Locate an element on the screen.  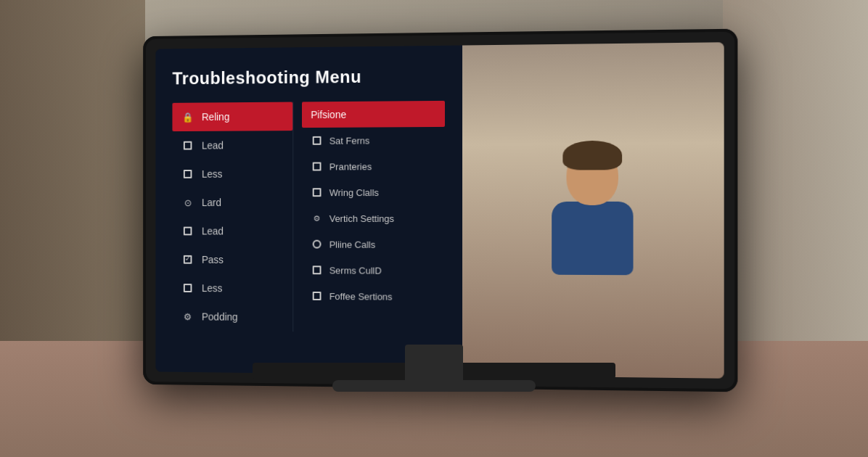
sub-item-pranteries: Pranteries is located at coordinates (373, 166).